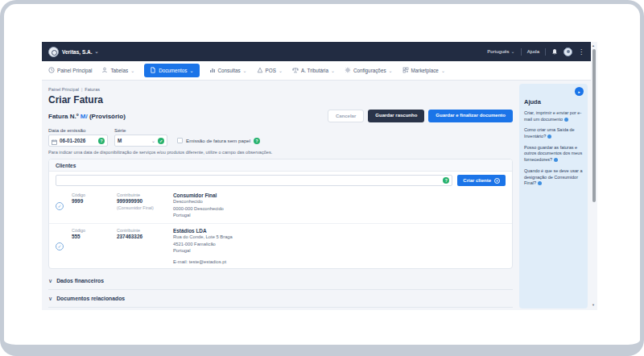  Describe the element at coordinates (314, 71) in the screenshot. I see `nav-a-tributaria: A. Tributária ⌄` at that location.